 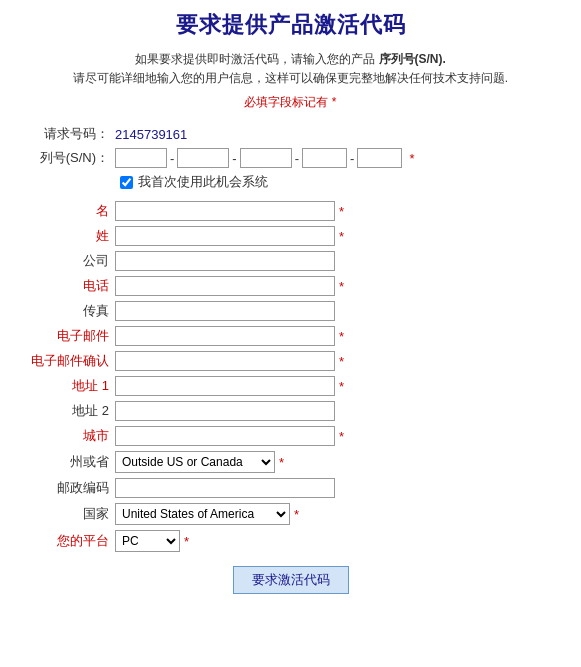 What do you see at coordinates (225, 436) in the screenshot?
I see `city-input` at bounding box center [225, 436].